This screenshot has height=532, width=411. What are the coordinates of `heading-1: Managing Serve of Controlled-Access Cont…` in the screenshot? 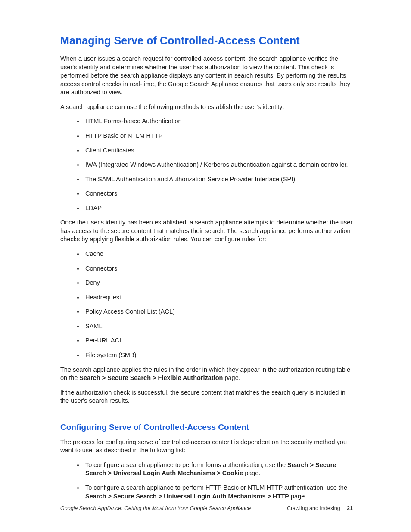 It's located at (207, 40).